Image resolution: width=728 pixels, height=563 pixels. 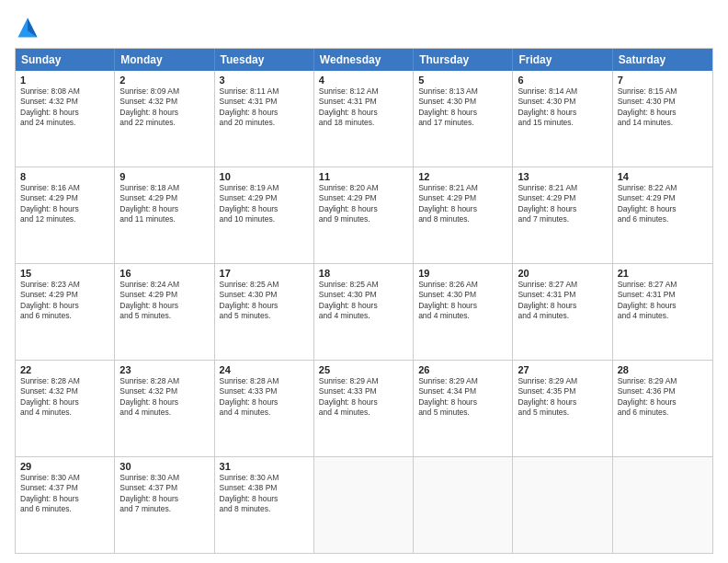 What do you see at coordinates (165, 60) in the screenshot?
I see `header-day-monday: Monday` at bounding box center [165, 60].